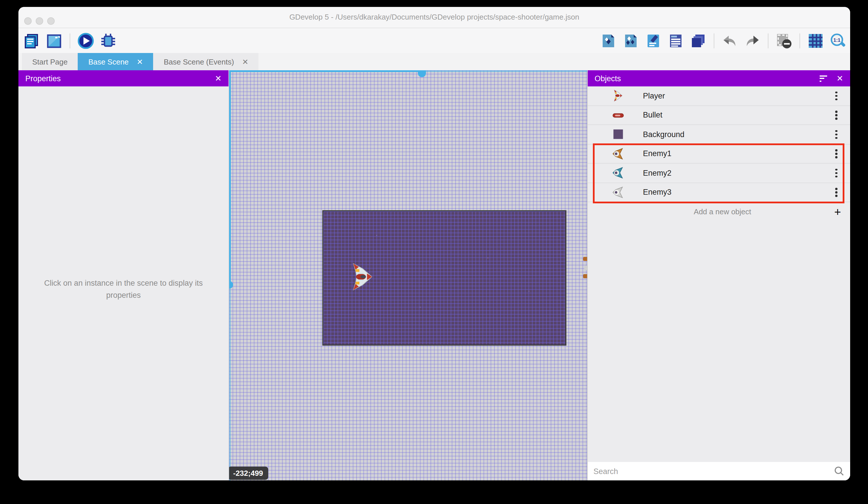  What do you see at coordinates (123, 79) in the screenshot?
I see `properties-panel-header: Properties ✕` at bounding box center [123, 79].